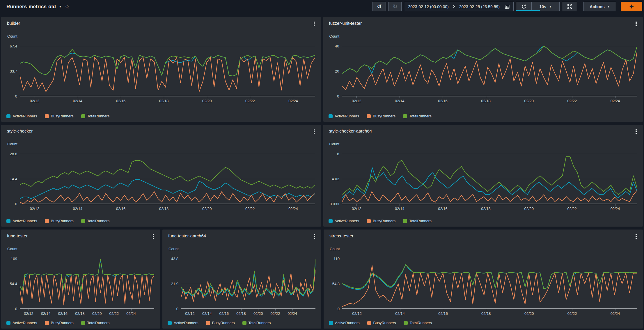 Image resolution: width=644 pixels, height=330 pixels. Describe the element at coordinates (507, 7) in the screenshot. I see `calendar-icon` at that location.